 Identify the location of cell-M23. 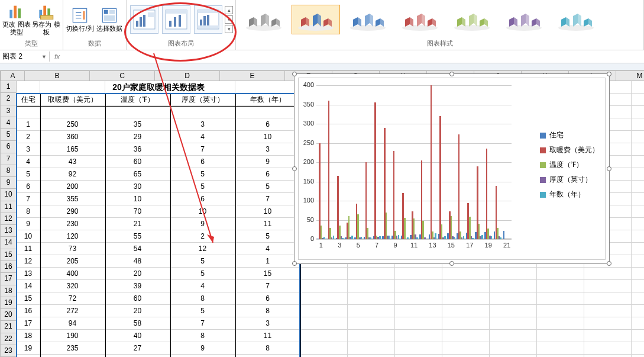
(637, 356).